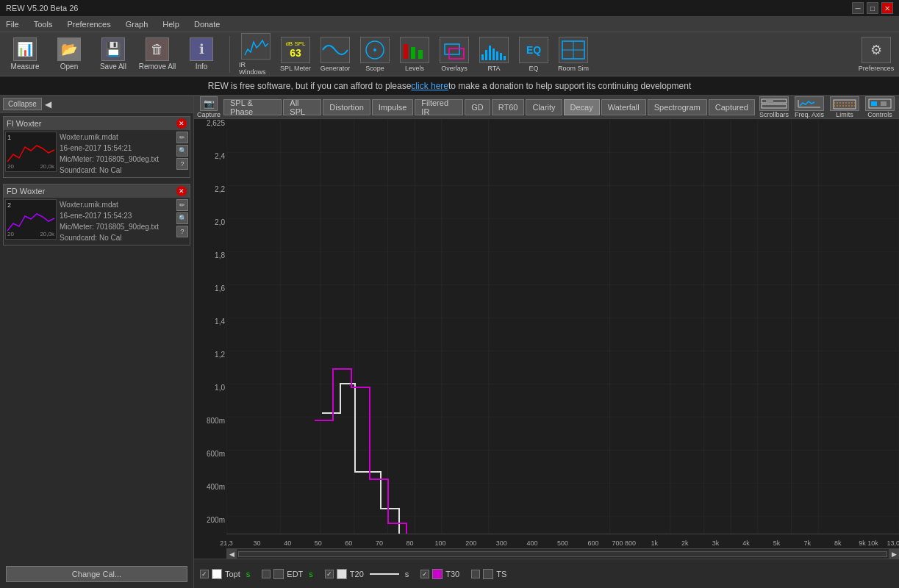 The width and height of the screenshot is (899, 588). What do you see at coordinates (182, 151) in the screenshot?
I see `meas-zoom-1: 🔍` at bounding box center [182, 151].